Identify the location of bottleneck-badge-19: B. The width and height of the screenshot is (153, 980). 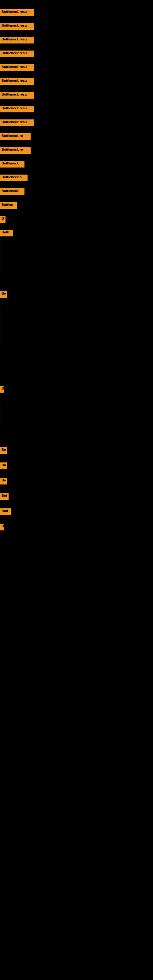
(2, 389).